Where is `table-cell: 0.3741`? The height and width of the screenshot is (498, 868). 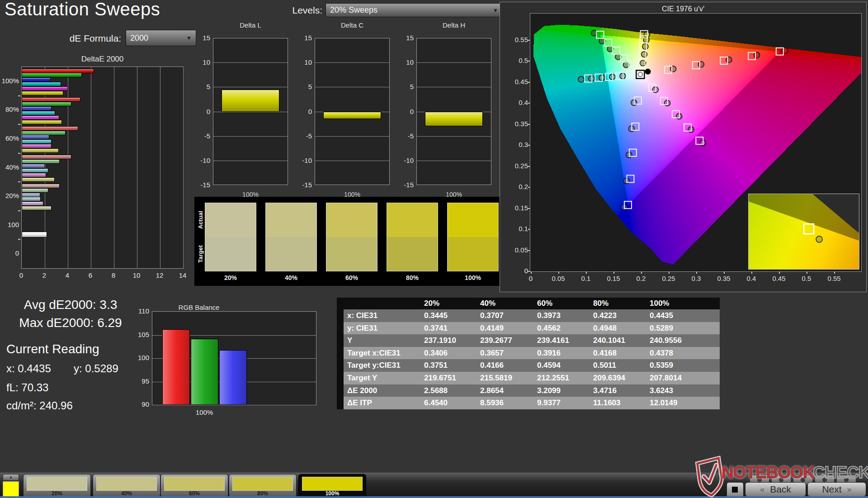
table-cell: 0.3741 is located at coordinates (436, 328).